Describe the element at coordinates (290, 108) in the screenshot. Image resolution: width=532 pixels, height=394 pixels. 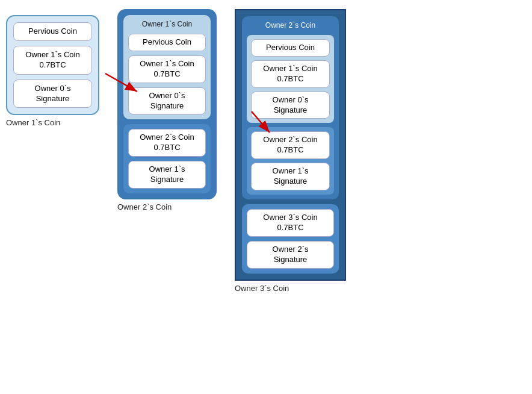
I see `right-upper-sub: Owner 2`s Coin Pervious Coin Owner 1`s C…` at that location.